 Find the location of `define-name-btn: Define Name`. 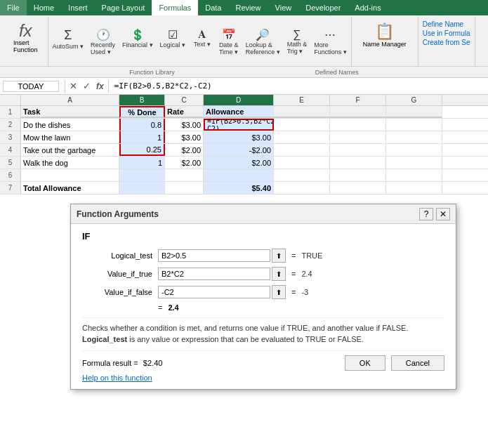

define-name-btn: Define Name is located at coordinates (447, 24).